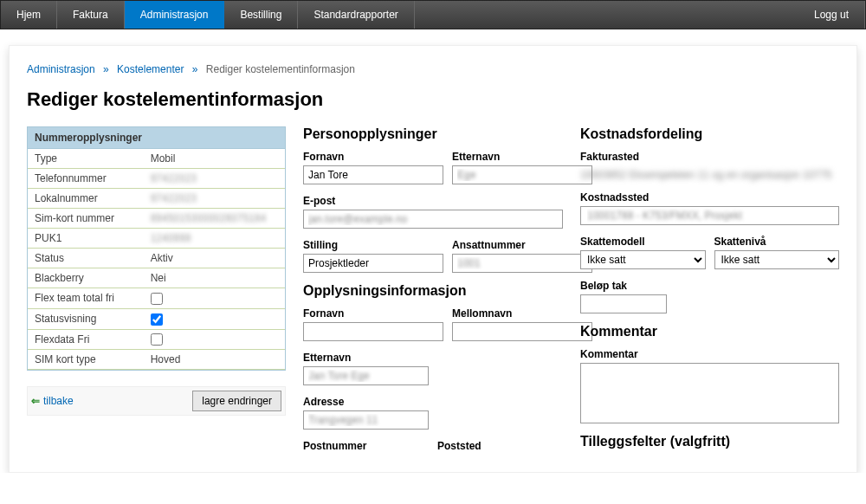 This screenshot has width=866, height=504. I want to click on label-epost: E-post, so click(433, 201).